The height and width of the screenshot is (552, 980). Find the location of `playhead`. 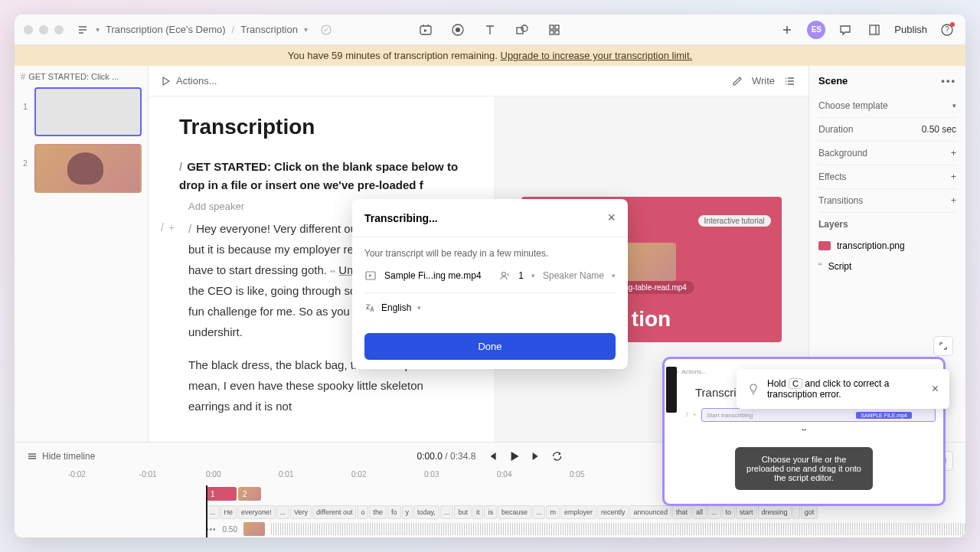

playhead is located at coordinates (207, 511).